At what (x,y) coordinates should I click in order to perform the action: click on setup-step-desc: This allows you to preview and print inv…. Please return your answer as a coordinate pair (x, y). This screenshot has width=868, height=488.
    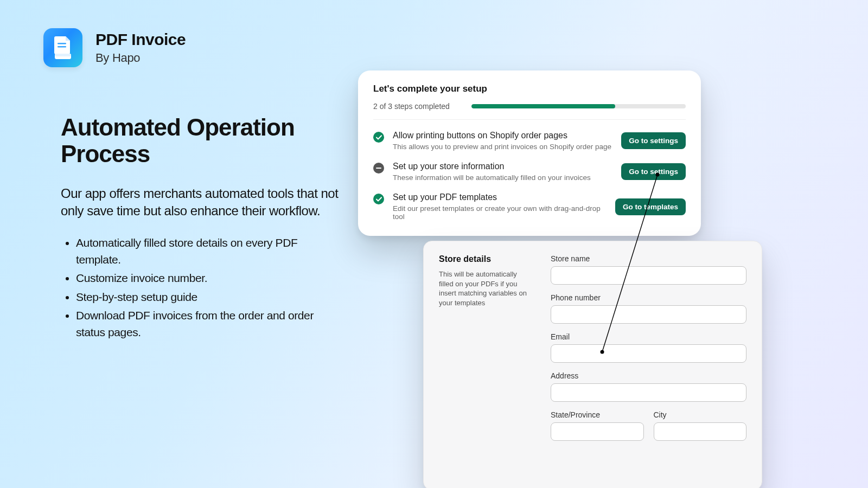
    Looking at the image, I should click on (502, 146).